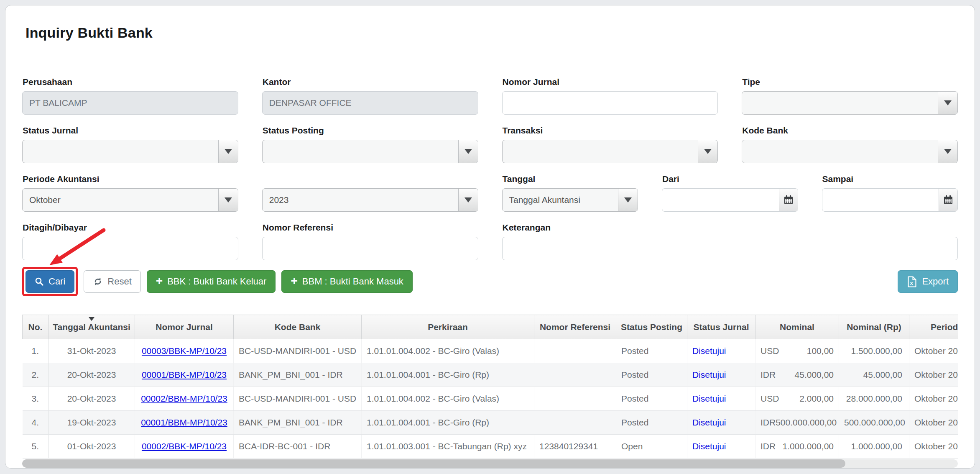 This screenshot has height=474, width=980. What do you see at coordinates (184, 375) in the screenshot?
I see `jurnal-link: 00001/BBK-MP/10/23` at bounding box center [184, 375].